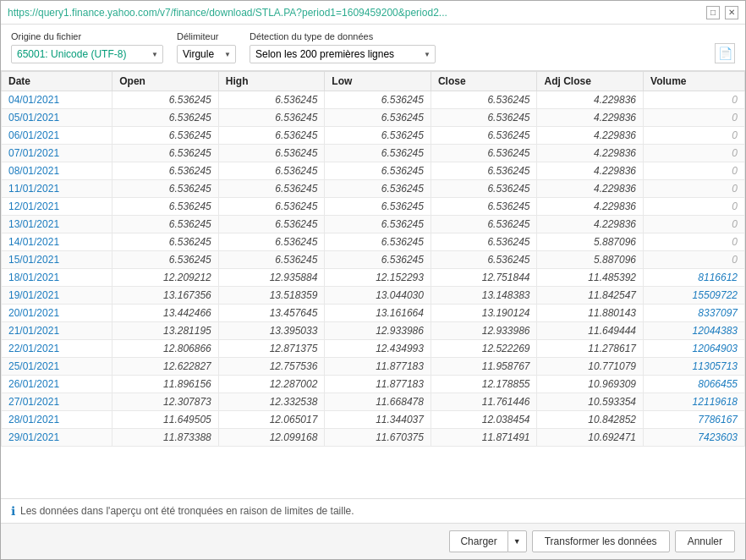 This screenshot has height=560, width=746. Describe the element at coordinates (87, 54) in the screenshot. I see `origine-select-wrapper: 65001: Unicode (UTF-8)` at that location.